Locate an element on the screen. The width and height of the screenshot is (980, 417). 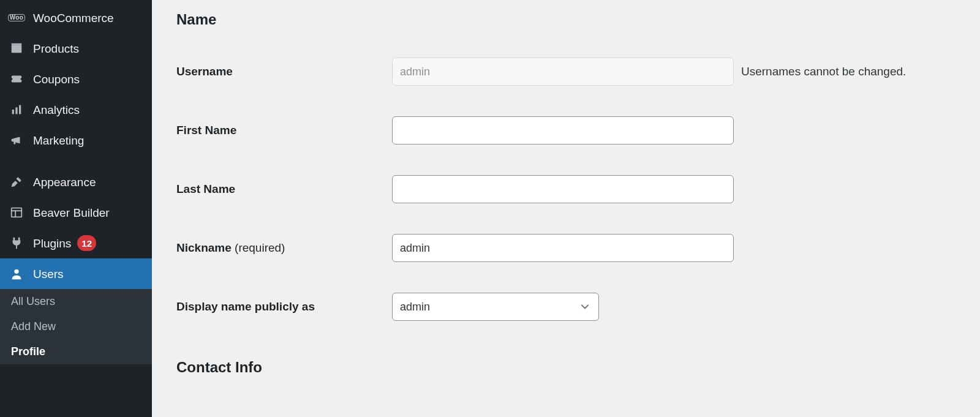
sidebar-item-label: Analytics is located at coordinates (56, 110).